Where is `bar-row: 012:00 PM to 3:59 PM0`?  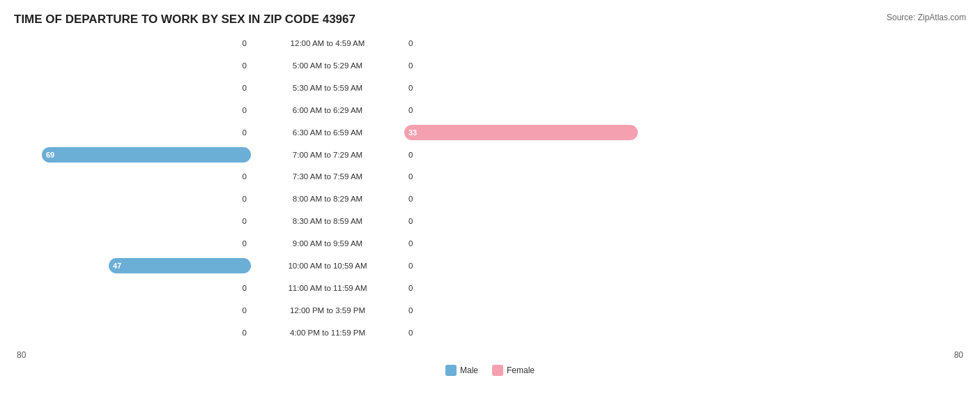
bar-row: 012:00 PM to 3:59 PM0 is located at coordinates (490, 310).